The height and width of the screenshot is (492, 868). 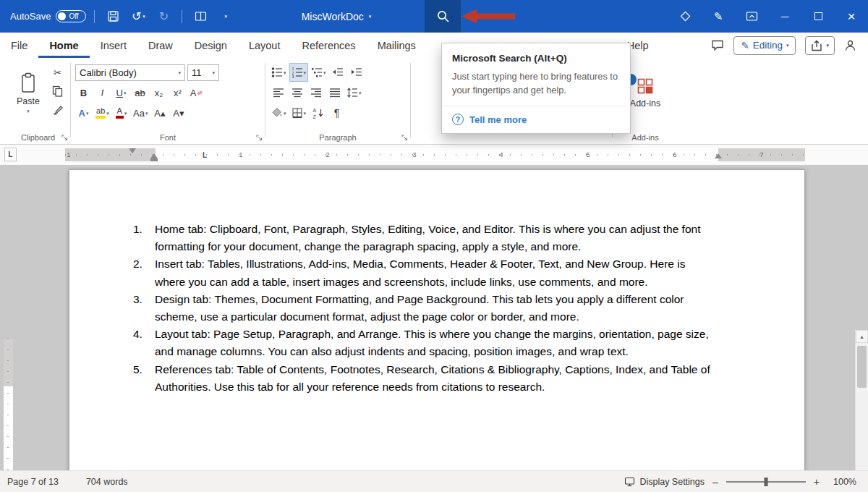 What do you see at coordinates (851, 45) in the screenshot?
I see `account-button` at bounding box center [851, 45].